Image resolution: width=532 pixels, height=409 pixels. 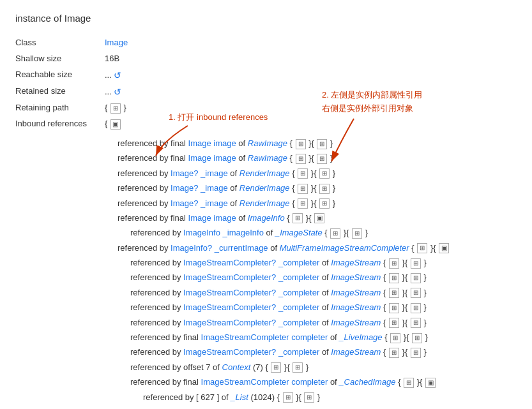 I want to click on expand-7a4b: ⊞, so click(x=416, y=308).